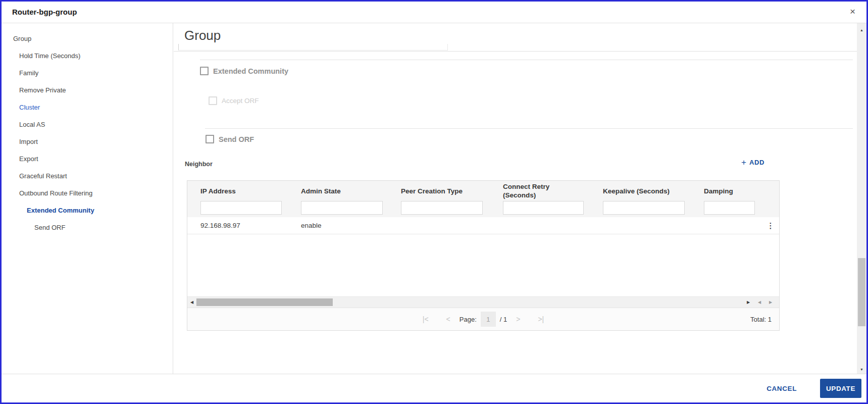 This screenshot has width=868, height=404. I want to click on column-header-connect-retry-seconds: Connect Retry (Seconds), so click(534, 191).